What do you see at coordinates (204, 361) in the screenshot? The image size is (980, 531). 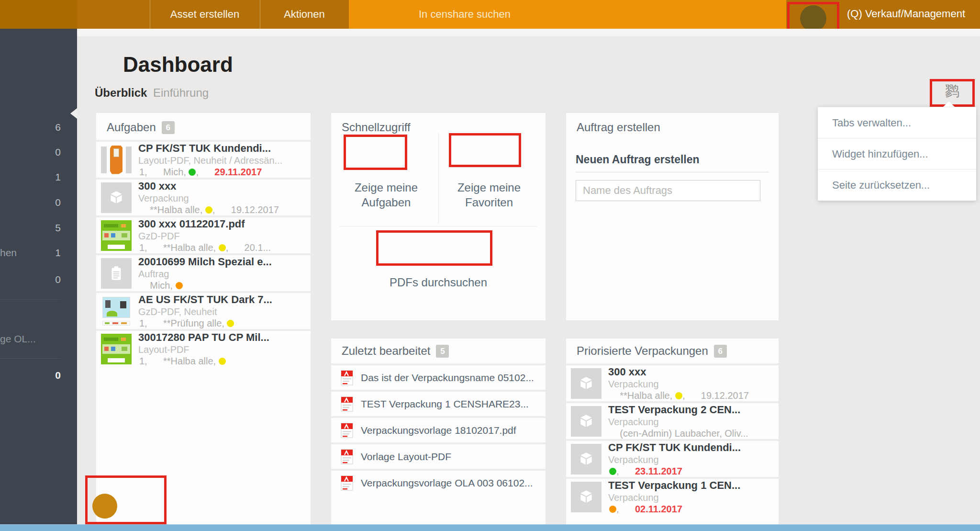 I see `item-meta: 1, **Halba alle,` at bounding box center [204, 361].